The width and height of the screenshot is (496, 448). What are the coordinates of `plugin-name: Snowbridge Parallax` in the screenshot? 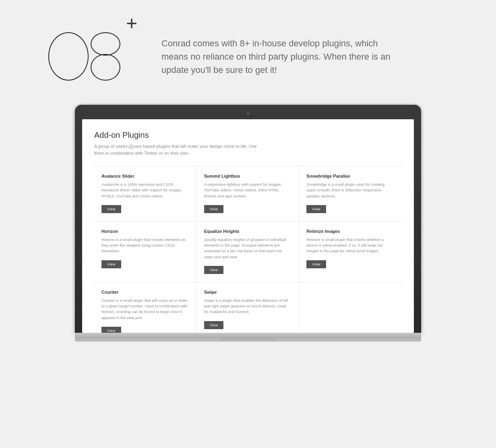 It's located at (350, 176).